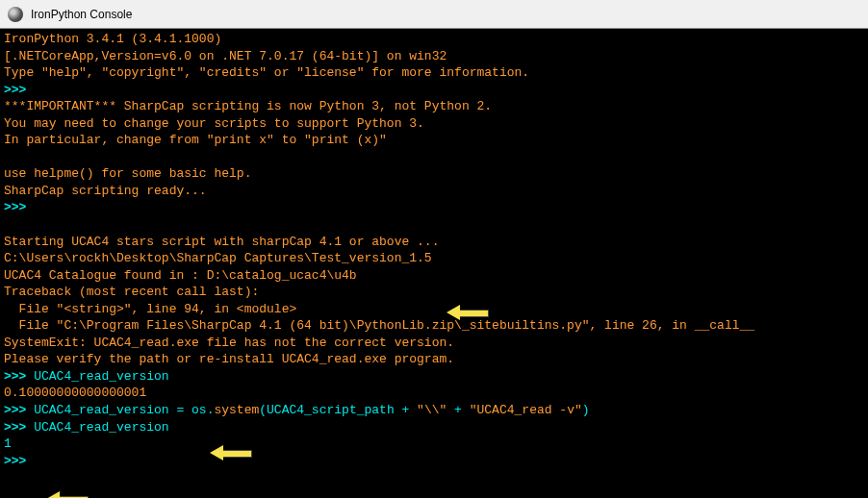 The image size is (868, 498). Describe the element at coordinates (434, 259) in the screenshot. I see `path-line: C:\Users\rockh\Desktop\SharpCap Captures…` at that location.